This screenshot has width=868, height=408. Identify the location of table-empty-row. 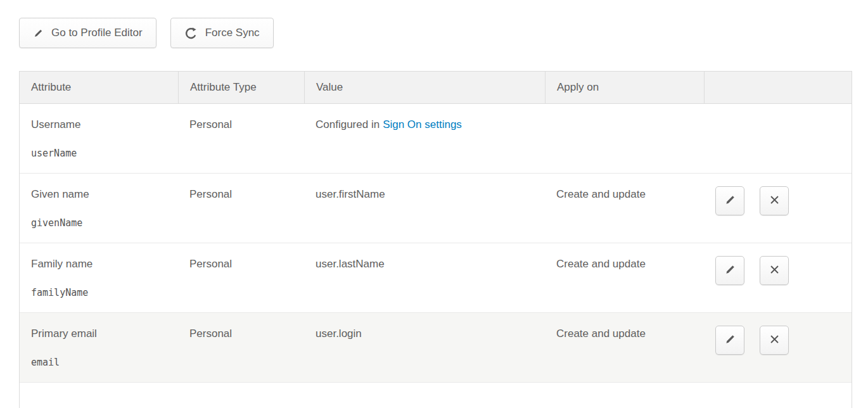
(436, 395).